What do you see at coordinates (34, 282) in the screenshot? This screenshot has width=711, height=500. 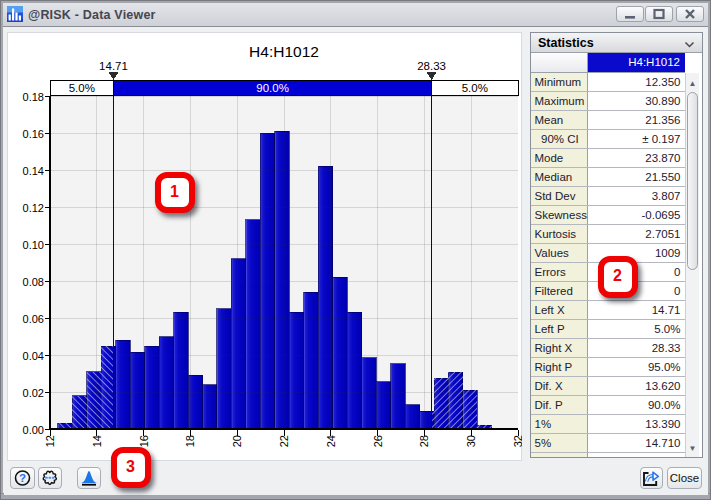 I see `svg-text: 0.08` at bounding box center [34, 282].